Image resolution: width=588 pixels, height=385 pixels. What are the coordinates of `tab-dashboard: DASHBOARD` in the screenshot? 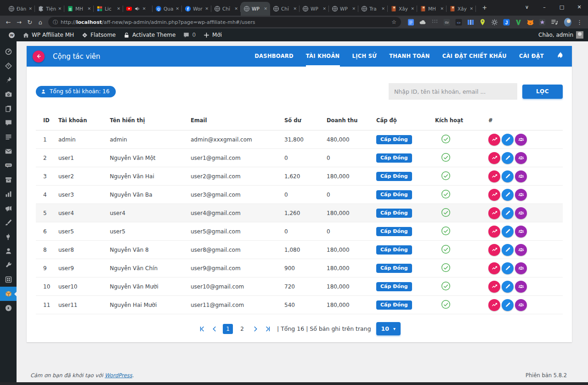 It's located at (274, 56).